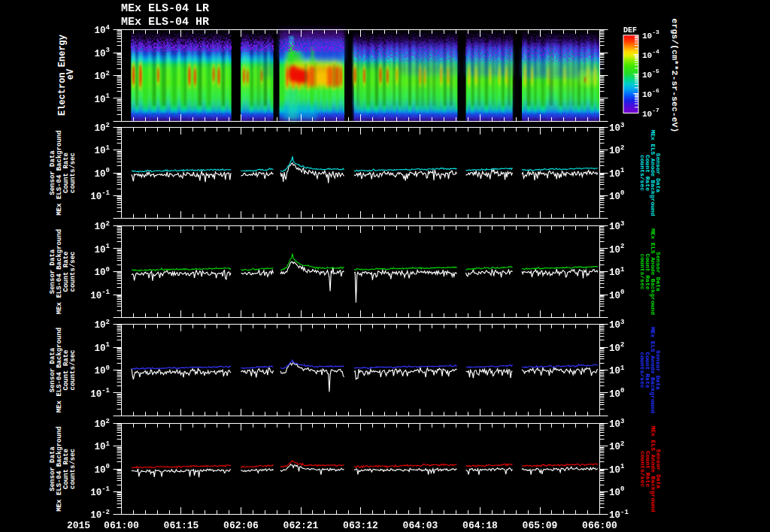 The height and width of the screenshot is (532, 770). Describe the element at coordinates (656, 71) in the screenshot. I see `svg-text: -5` at that location.